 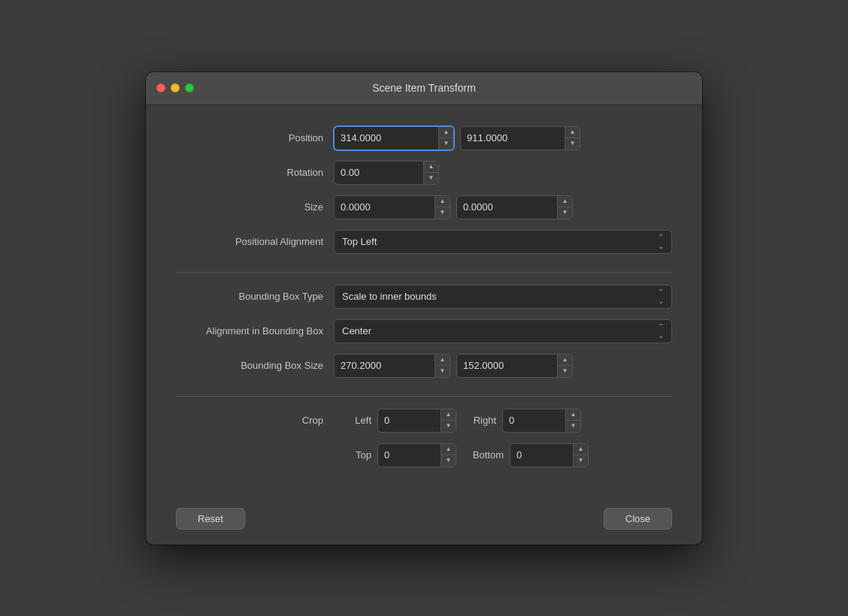 I want to click on position-row: Position ▲ ▼ ▲ ▼, so click(x=424, y=138).